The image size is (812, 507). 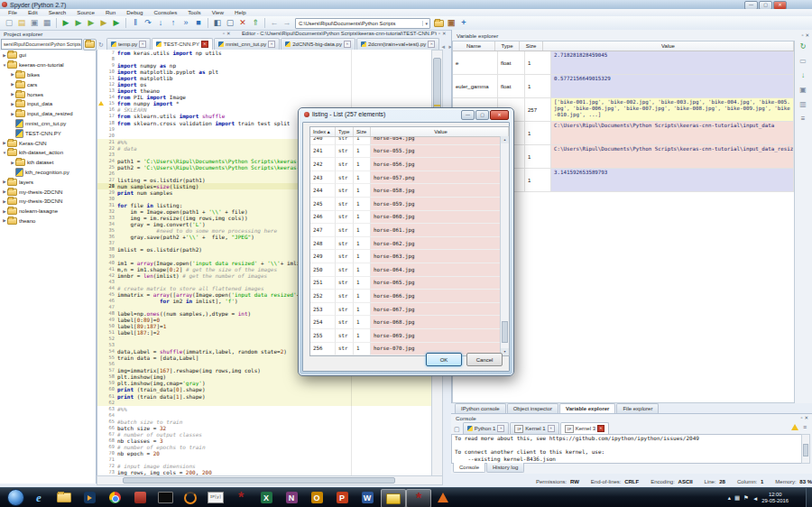 What do you see at coordinates (128, 43) in the screenshot?
I see `editor-tab-temp-py: temp.py✕` at bounding box center [128, 43].